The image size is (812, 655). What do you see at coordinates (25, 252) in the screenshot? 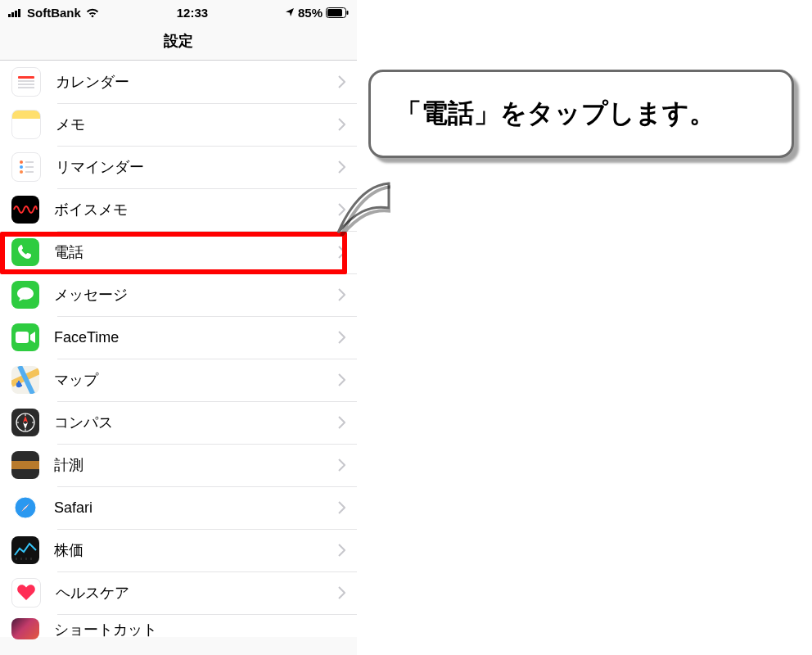
I see `phone-icon` at bounding box center [25, 252].